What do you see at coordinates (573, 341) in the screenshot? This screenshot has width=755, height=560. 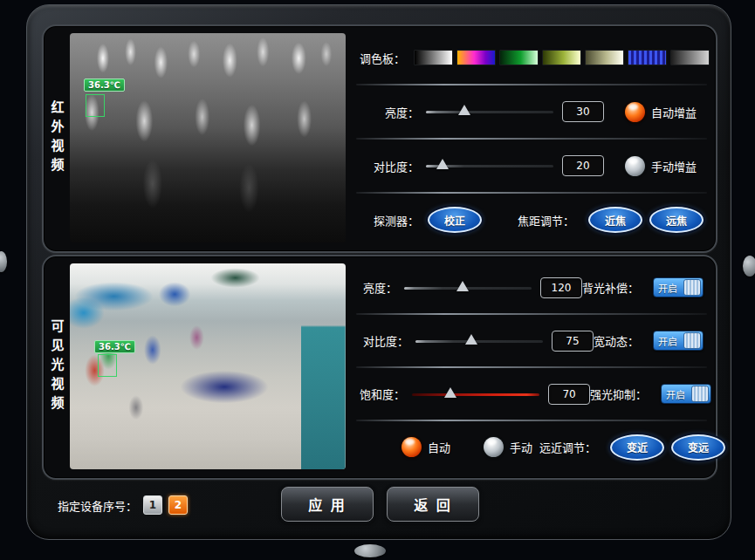 I see `vis-contrast-value: 75` at bounding box center [573, 341].